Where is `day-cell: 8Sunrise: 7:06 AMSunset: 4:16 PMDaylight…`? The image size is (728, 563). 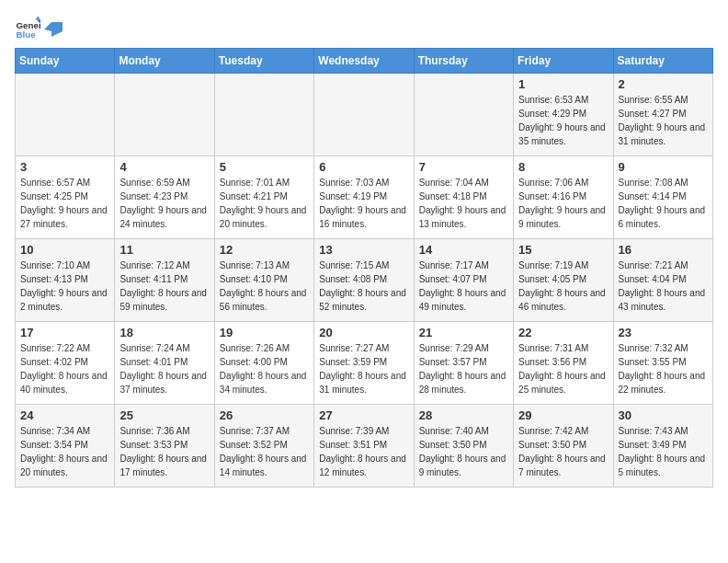 day-cell: 8Sunrise: 7:06 AMSunset: 4:16 PMDaylight… is located at coordinates (563, 198).